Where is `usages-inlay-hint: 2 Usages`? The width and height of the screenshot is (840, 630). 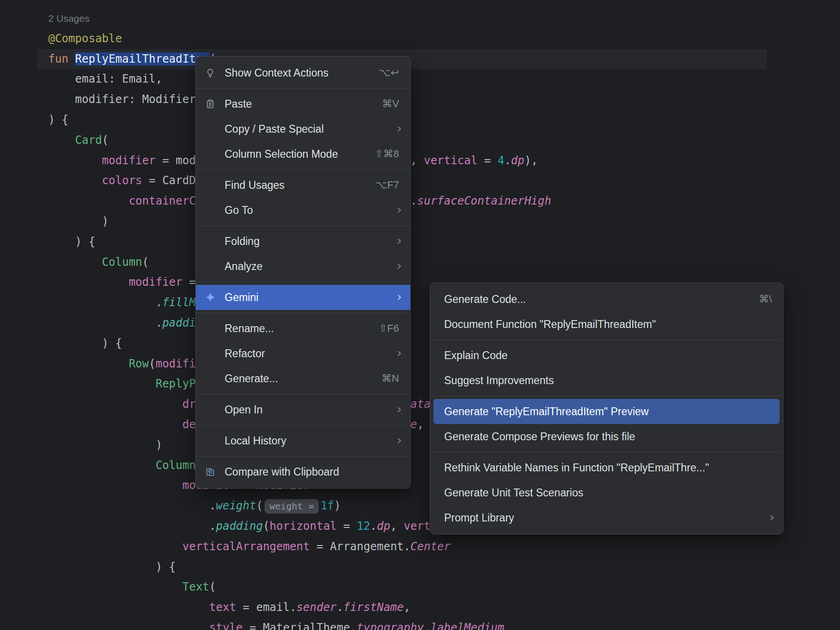
usages-inlay-hint: 2 Usages is located at coordinates (69, 19).